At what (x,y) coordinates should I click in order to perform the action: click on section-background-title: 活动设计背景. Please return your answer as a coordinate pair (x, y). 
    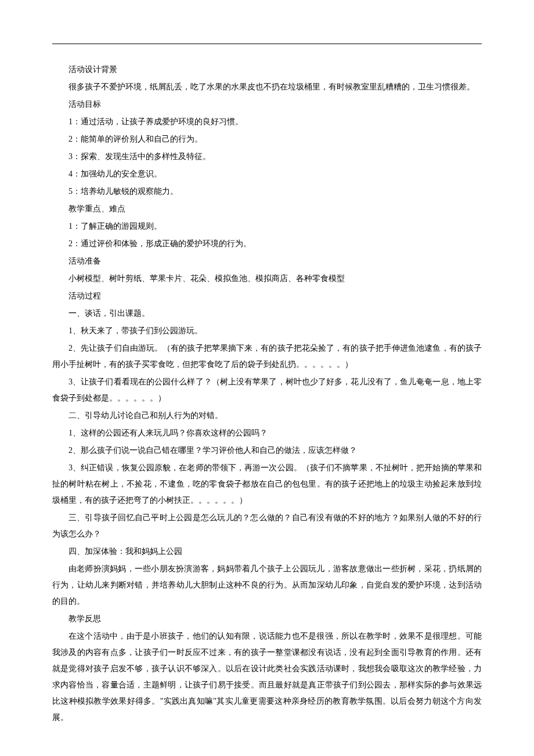
    Looking at the image, I should click on (267, 70).